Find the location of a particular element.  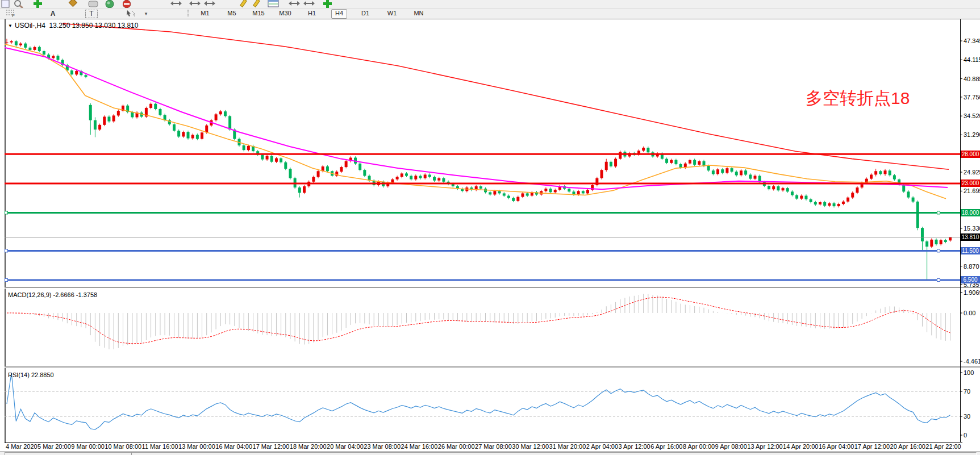

price-tick: 31.290 is located at coordinates (971, 135).